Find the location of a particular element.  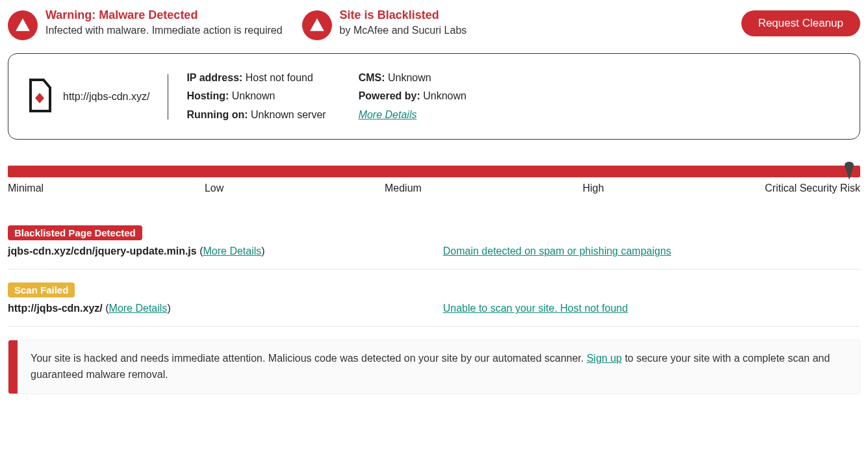

issue-path: http://jqbs-cdn.xyz/ is located at coordinates (55, 308).